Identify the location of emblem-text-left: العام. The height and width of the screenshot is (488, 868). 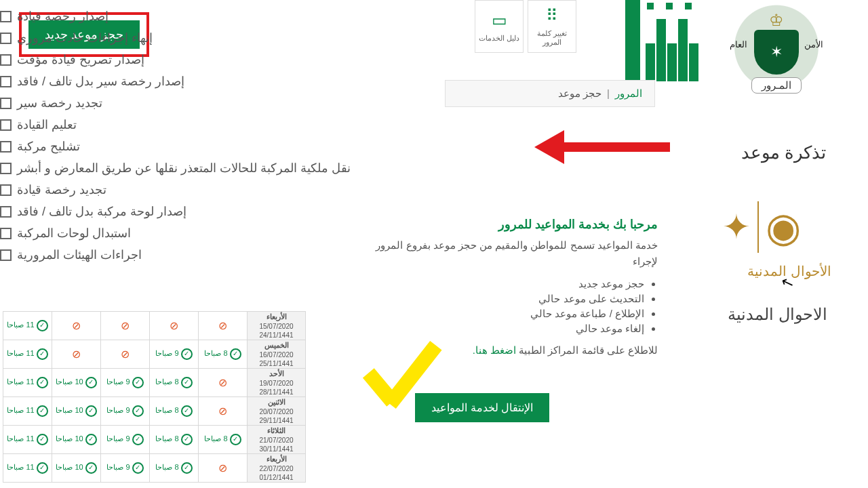
(738, 45).